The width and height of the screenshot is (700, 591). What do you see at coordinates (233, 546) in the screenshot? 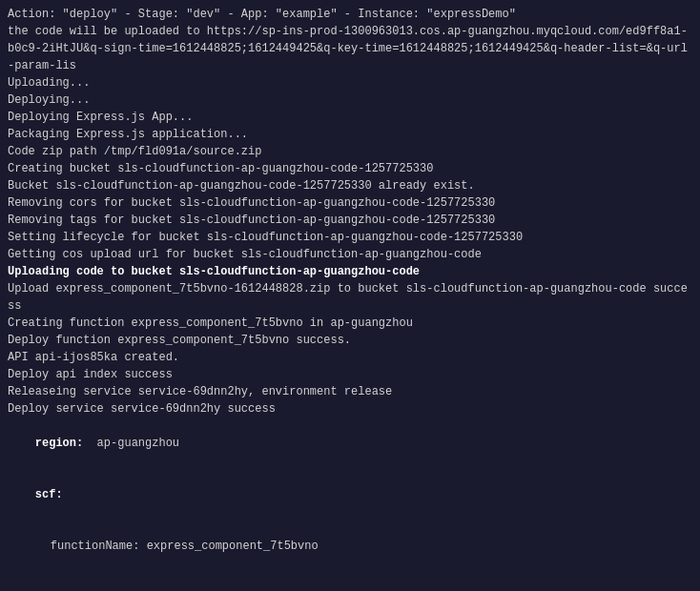
I see `function-name-value: express_component_7t5bvno` at bounding box center [233, 546].